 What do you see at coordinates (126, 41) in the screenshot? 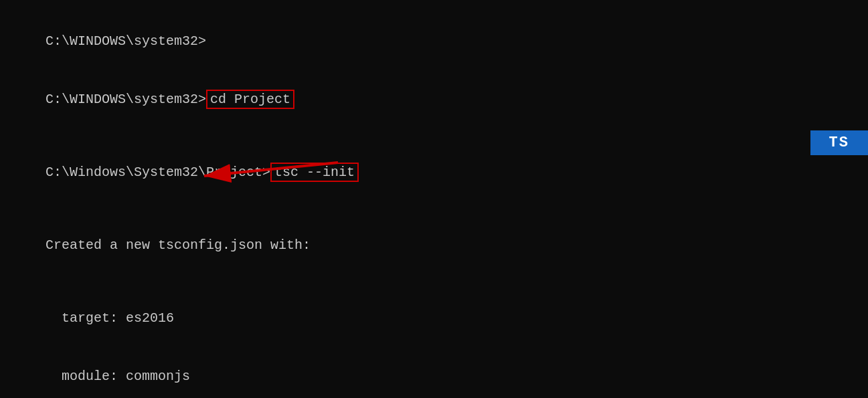
I see `line1-text: C:\WINDOWS\system32>` at bounding box center [126, 41].